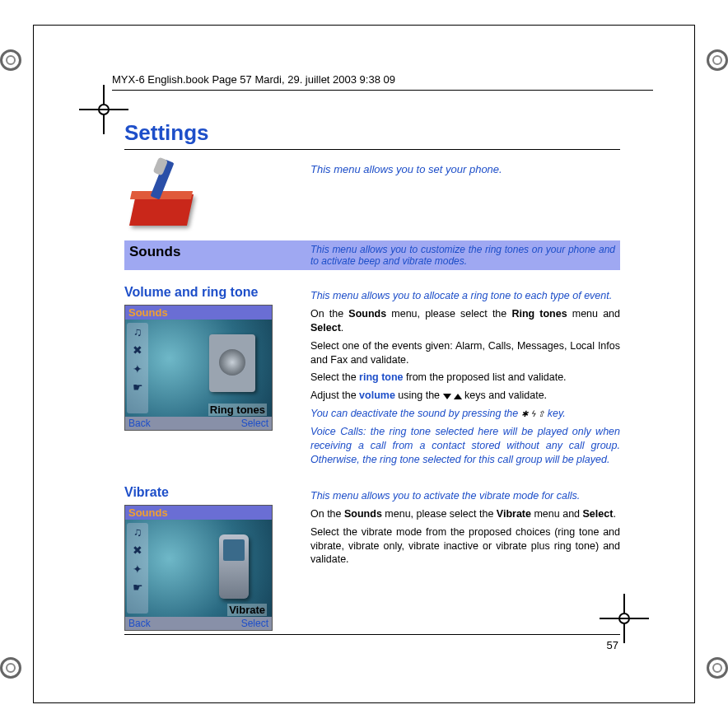 This screenshot has height=728, width=728. What do you see at coordinates (465, 377) in the screenshot?
I see `volume-p3: Select the ring tone from the proposed l…` at bounding box center [465, 377].